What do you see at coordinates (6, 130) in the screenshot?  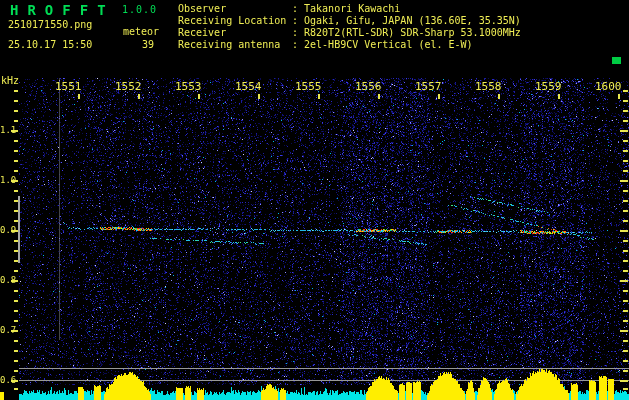 I see `frequency-axis-label: 1.1` at bounding box center [6, 130].